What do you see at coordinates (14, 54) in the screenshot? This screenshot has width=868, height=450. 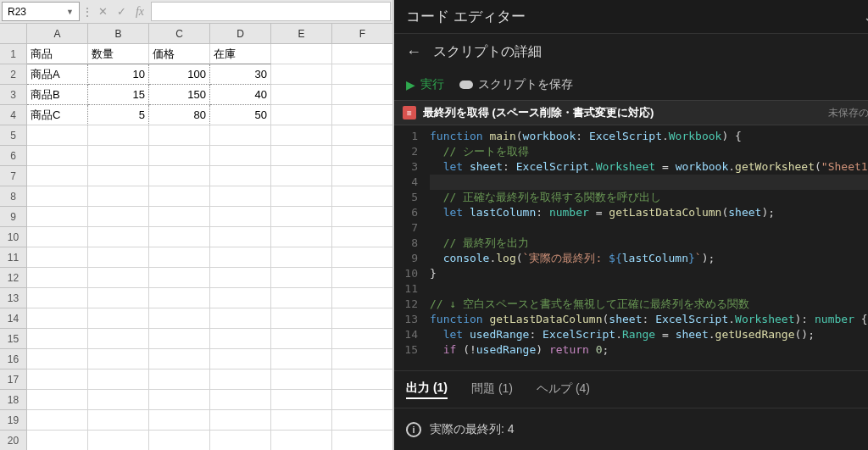 I see `row-header: 1` at bounding box center [14, 54].